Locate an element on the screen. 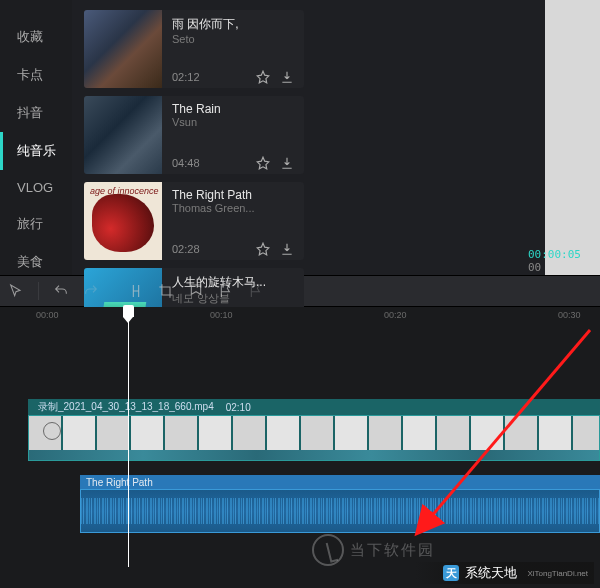  current-time: 00:00:05 is located at coordinates (554, 254).